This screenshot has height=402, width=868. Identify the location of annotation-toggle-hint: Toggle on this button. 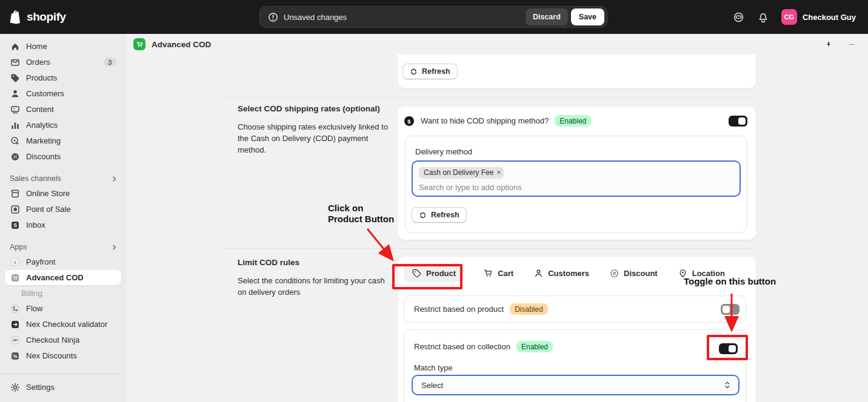
(735, 282).